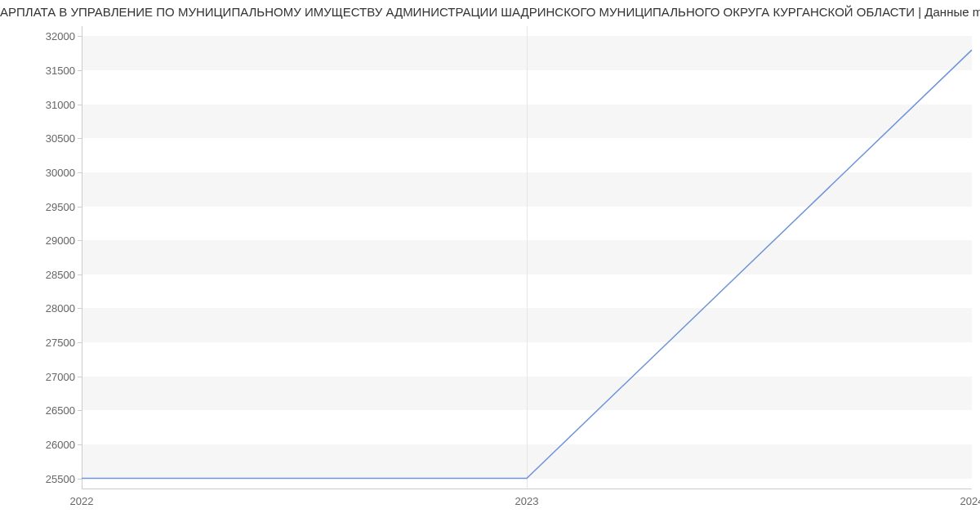 This screenshot has width=980, height=531. I want to click on y-tick-label: 30000, so click(60, 172).